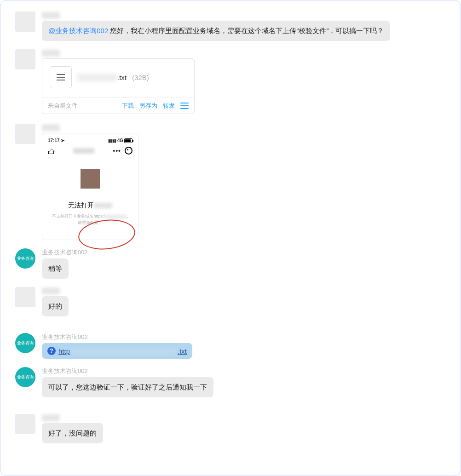  Describe the element at coordinates (234, 382) in the screenshot. I see `message-row: 业务咨询 业务技术咨询002 可以了，您这边验证一下，验证好了之后通知我一下` at that location.